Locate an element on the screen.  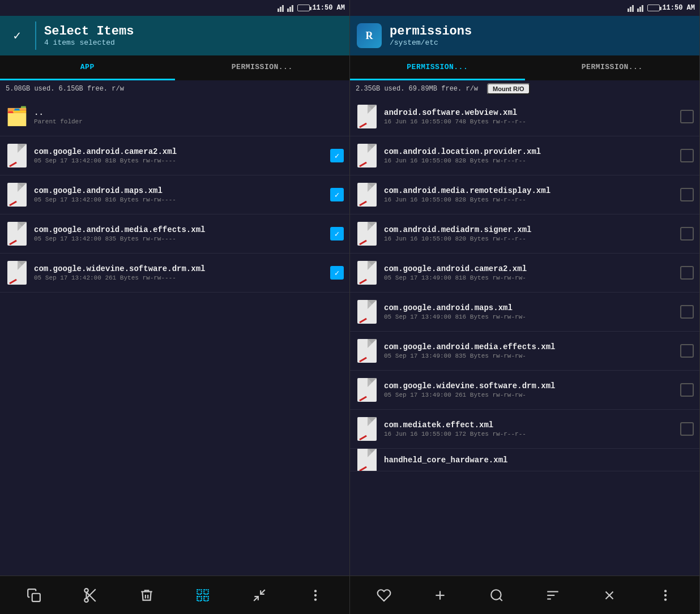
favorite-button is located at coordinates (384, 595).